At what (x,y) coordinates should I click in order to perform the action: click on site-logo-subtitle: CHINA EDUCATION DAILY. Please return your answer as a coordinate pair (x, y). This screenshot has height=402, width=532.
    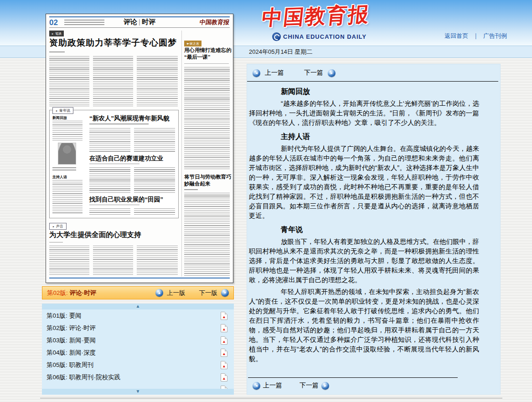
    Looking at the image, I should click on (325, 36).